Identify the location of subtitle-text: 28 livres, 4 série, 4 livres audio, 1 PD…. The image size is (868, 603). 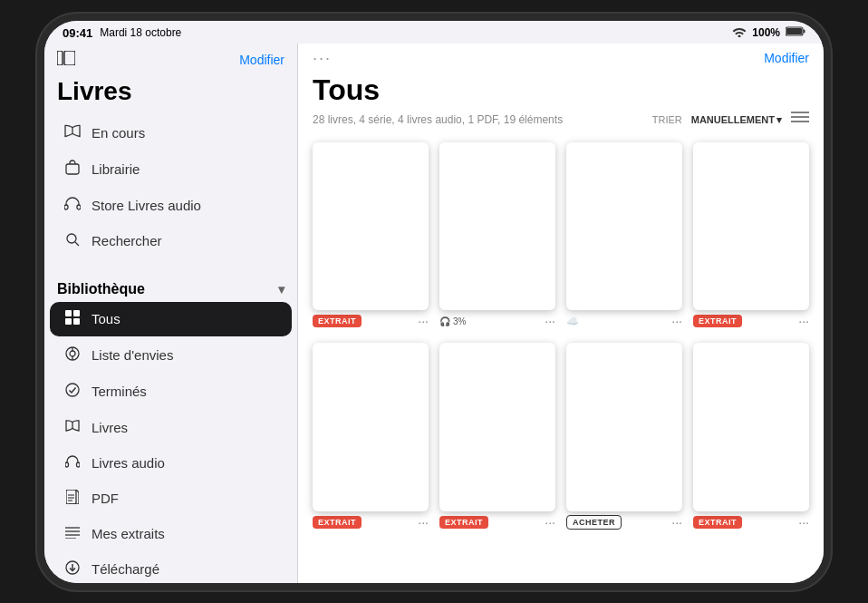
(438, 120).